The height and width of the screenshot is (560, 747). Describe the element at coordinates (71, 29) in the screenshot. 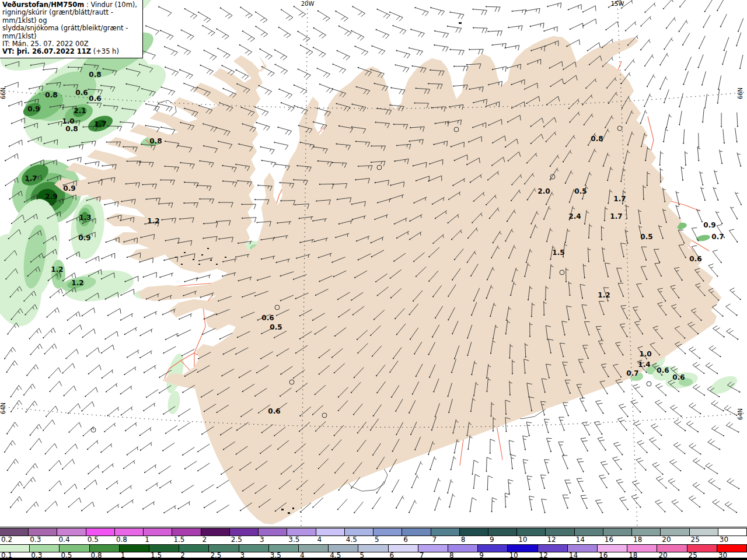

I see `forecast-info-box: Veðurstofan/HM750m : Vindur (10m), rigni…` at that location.